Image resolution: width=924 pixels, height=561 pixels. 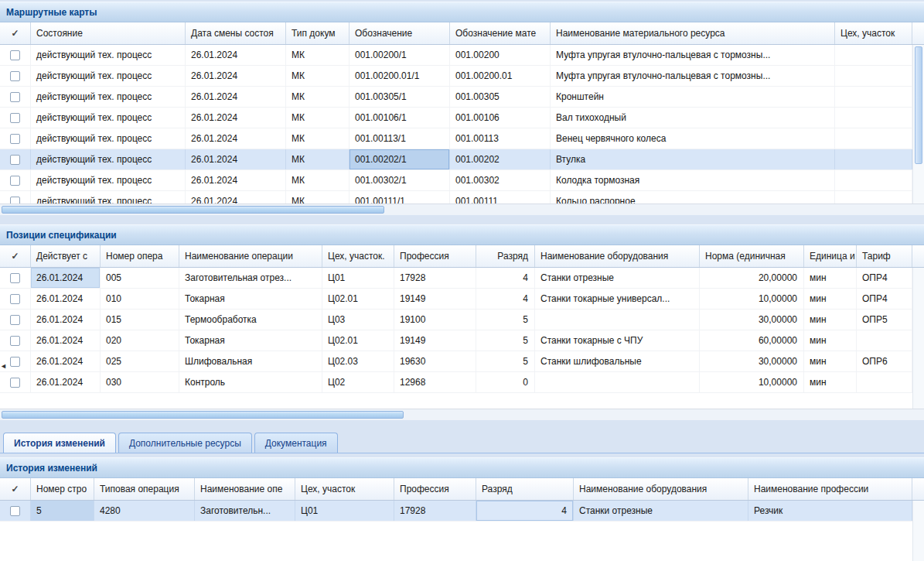 I want to click on cell: 001.00302, so click(x=500, y=180).